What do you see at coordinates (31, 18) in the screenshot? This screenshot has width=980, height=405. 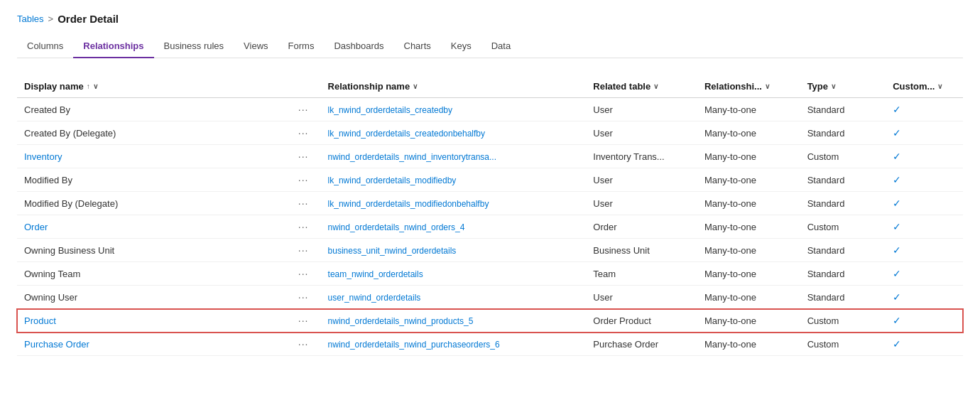 I see `breadcrumb-tables-link: Tables` at bounding box center [31, 18].